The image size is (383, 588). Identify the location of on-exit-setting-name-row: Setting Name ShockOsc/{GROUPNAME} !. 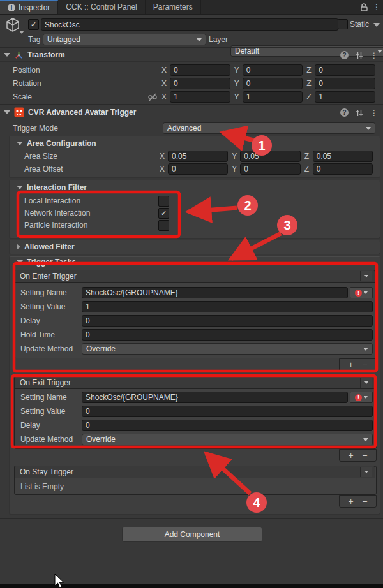
(197, 397).